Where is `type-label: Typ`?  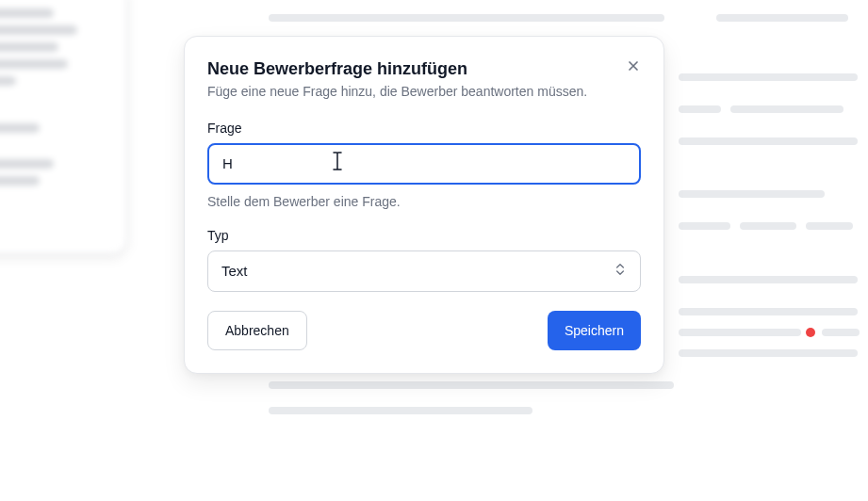
type-label: Typ is located at coordinates (424, 235).